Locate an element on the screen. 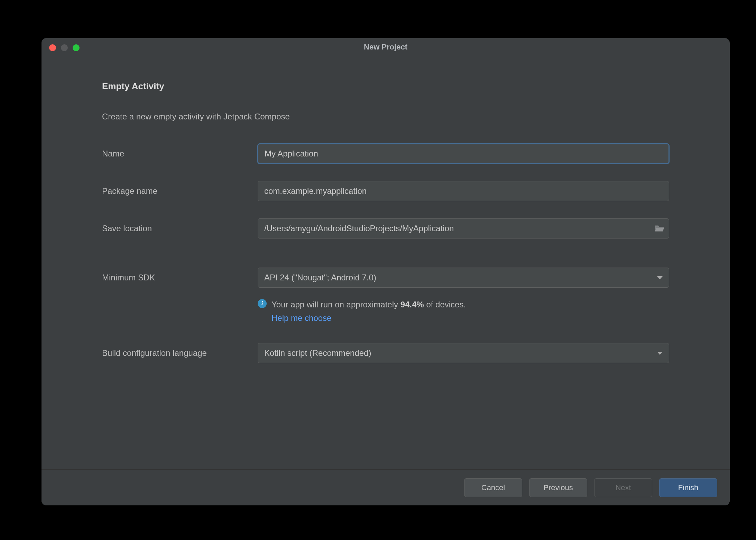  sdk-value: API 24 ("Nougat"; Android 7.0) is located at coordinates (461, 278).